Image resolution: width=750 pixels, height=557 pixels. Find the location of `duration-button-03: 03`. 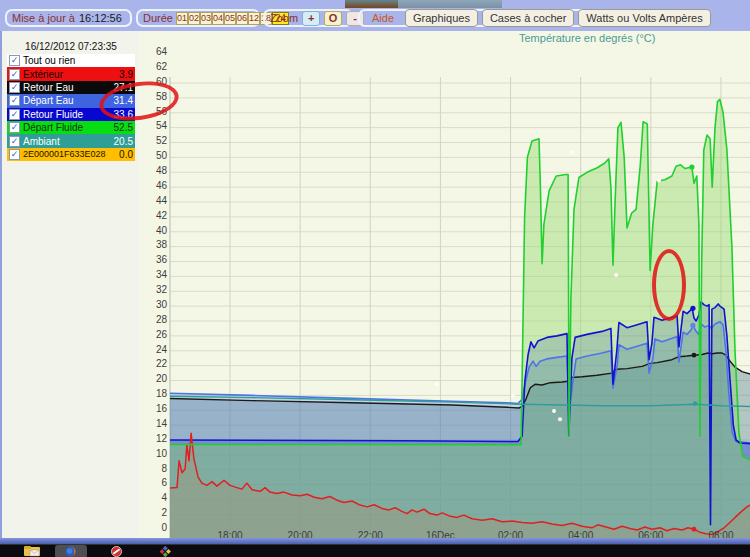

duration-button-03: 03 is located at coordinates (206, 18).